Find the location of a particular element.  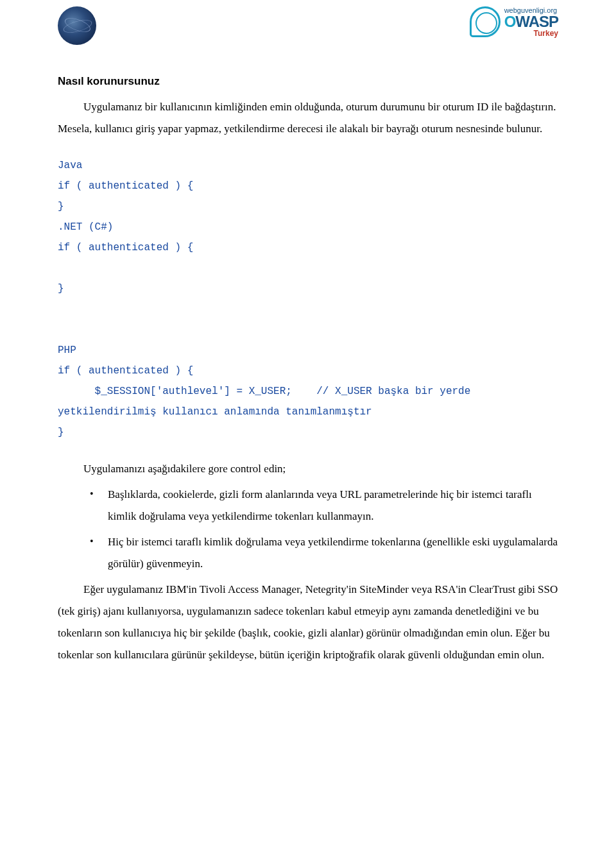

page-header: webguvenligi.org OWASP Turkey is located at coordinates (308, 29).